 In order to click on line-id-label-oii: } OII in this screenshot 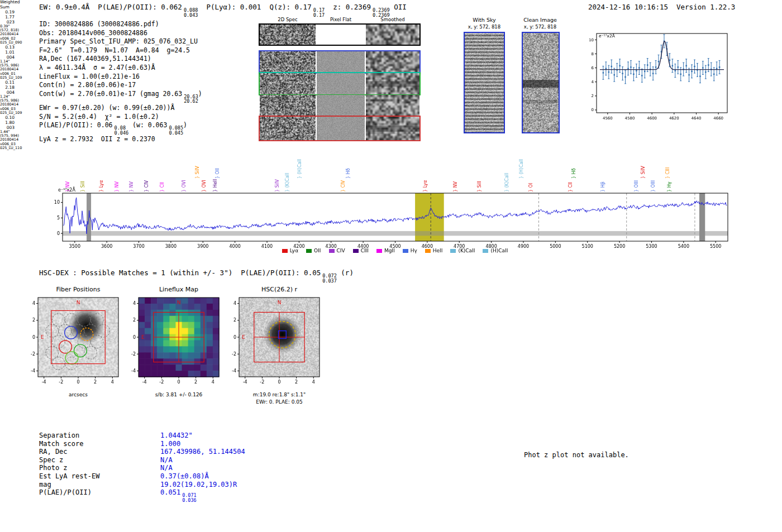, I will do `click(218, 173)`.